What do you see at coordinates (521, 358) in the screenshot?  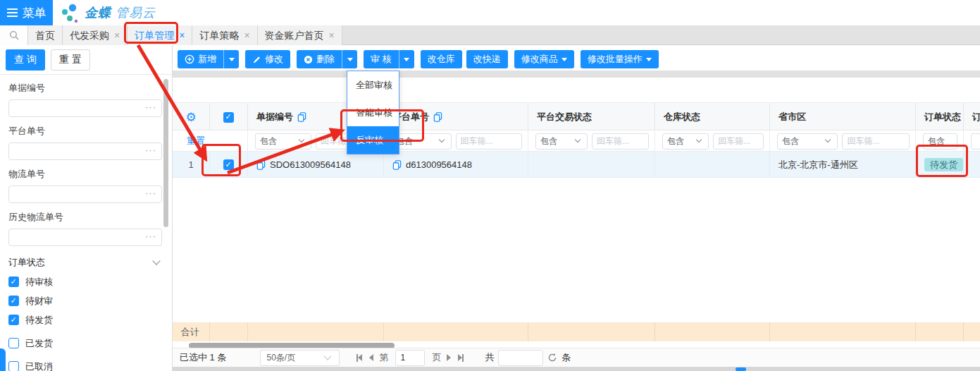 I see `total-count-input` at bounding box center [521, 358].